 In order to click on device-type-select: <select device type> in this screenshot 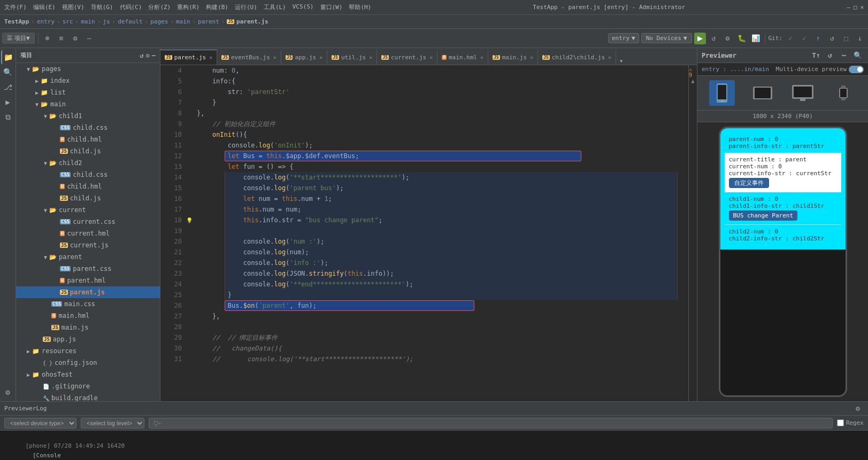, I will do `click(41, 423)`.